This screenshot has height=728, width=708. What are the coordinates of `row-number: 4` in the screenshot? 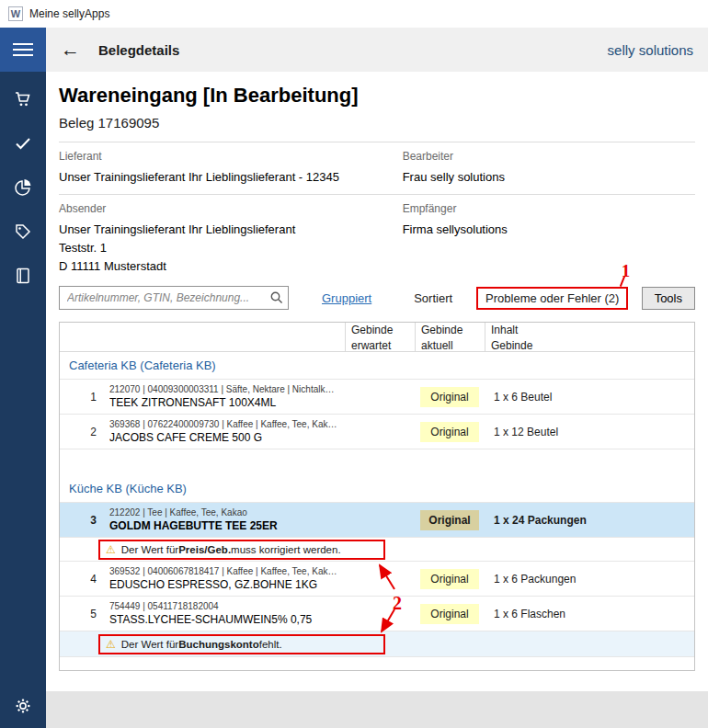 It's located at (81, 579).